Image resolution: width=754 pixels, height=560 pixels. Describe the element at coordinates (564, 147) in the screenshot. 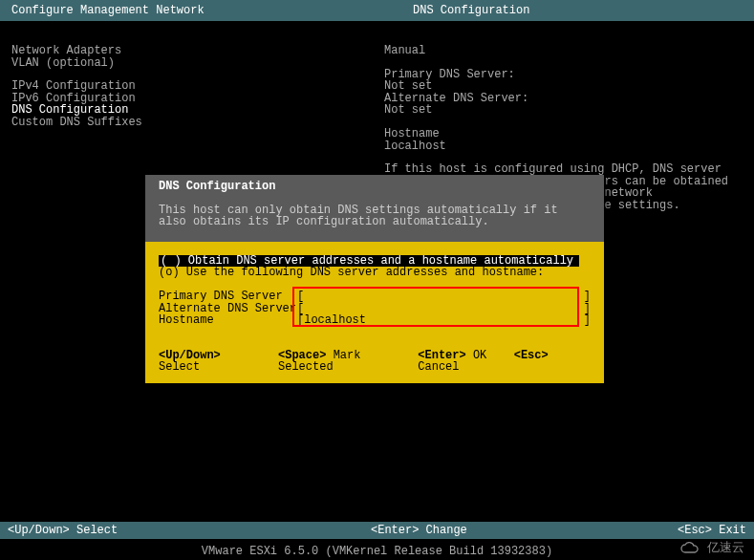

I see `hostname-value: localhost` at that location.